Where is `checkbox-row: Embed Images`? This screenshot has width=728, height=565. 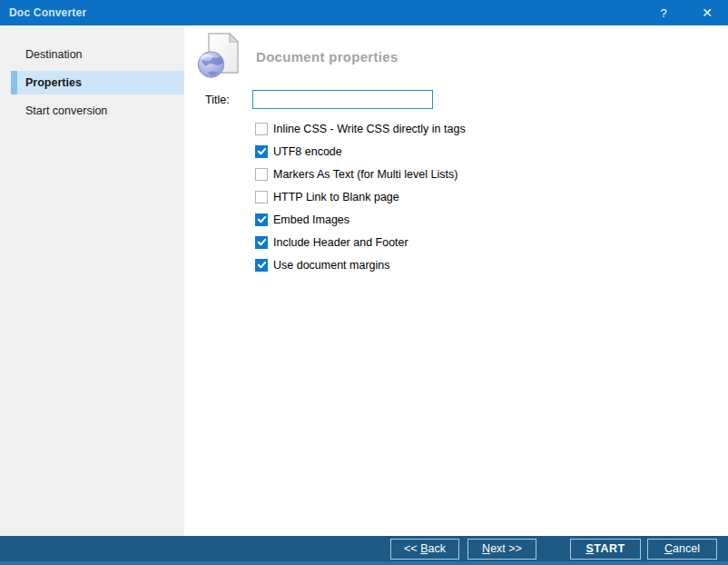
checkbox-row: Embed Images is located at coordinates (492, 220).